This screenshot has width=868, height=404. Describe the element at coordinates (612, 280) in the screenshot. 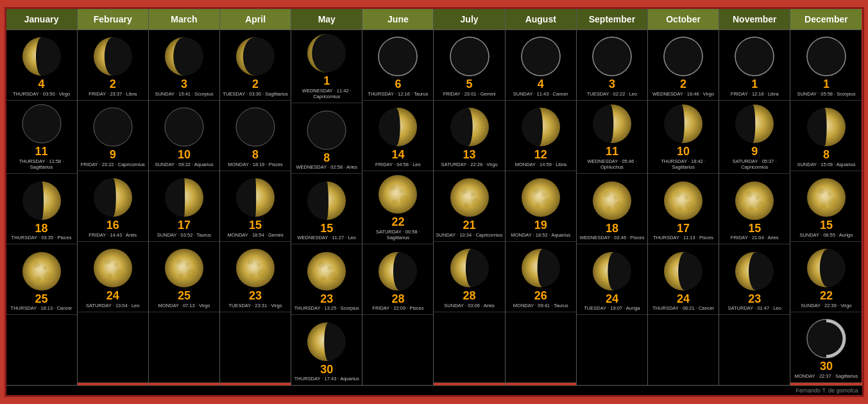

I see `moon-cell-september-3: 24TUESDAY · 19:07 · Auriga` at that location.